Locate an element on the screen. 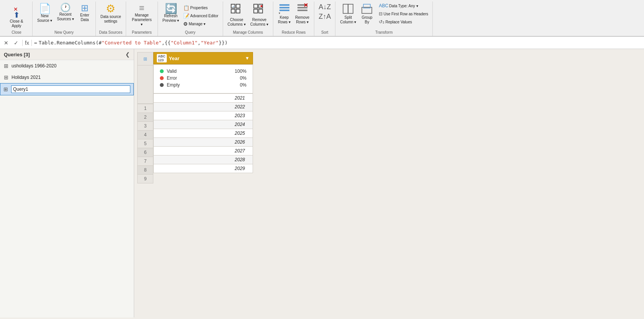 The width and height of the screenshot is (644, 319). use-first-row-button: ⊟ Use First Row as Headers is located at coordinates (403, 14).